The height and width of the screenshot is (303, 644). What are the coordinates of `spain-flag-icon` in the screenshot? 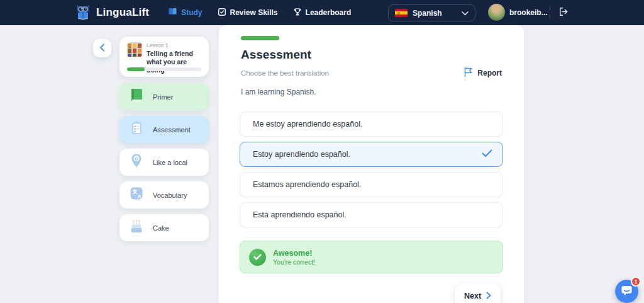 It's located at (401, 13).